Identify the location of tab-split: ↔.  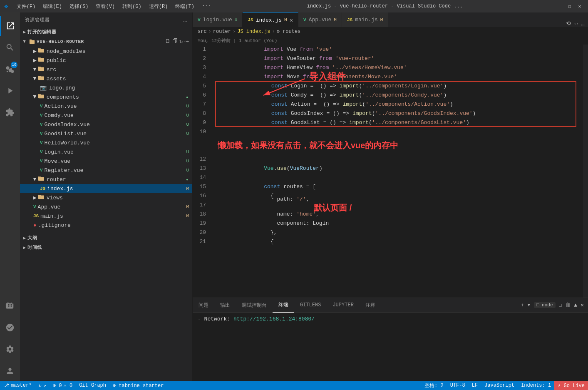
(576, 24).